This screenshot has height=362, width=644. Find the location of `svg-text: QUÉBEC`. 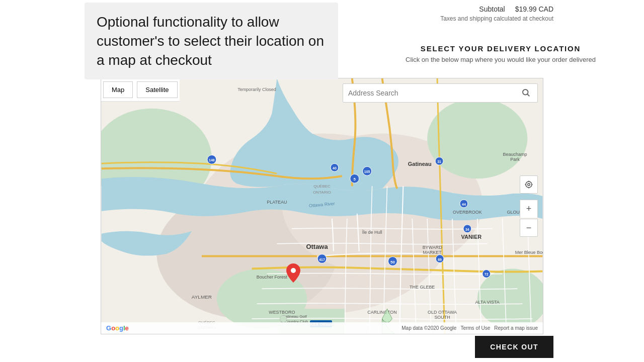

svg-text: QUÉBEC is located at coordinates (322, 186).